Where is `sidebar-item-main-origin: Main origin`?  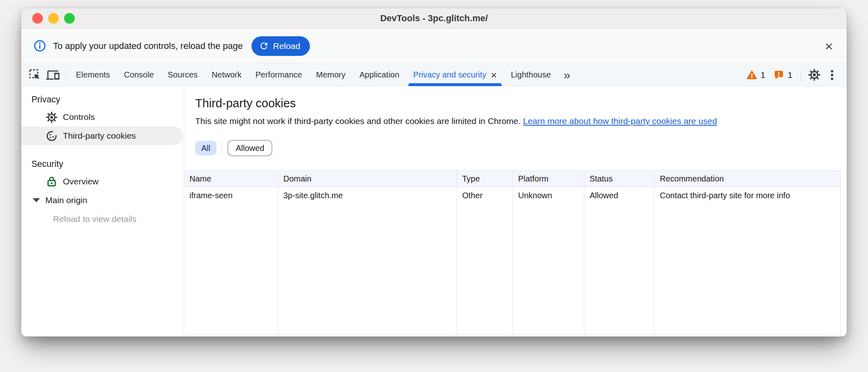
sidebar-item-main-origin: Main origin is located at coordinates (102, 200).